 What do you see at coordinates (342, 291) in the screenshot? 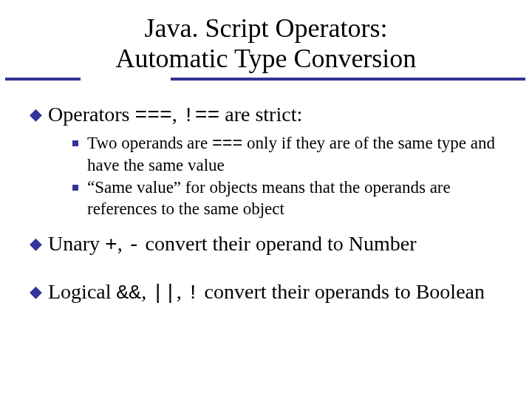
I see `text-fragment: convert their operands to Boolean` at bounding box center [342, 291].